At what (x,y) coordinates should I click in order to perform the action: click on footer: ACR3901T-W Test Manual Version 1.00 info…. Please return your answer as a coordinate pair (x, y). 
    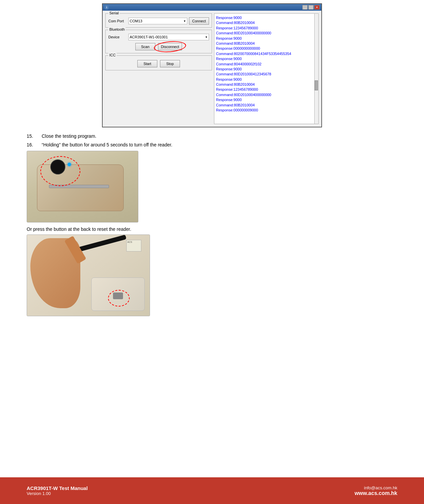
    Looking at the image, I should click on (212, 491).